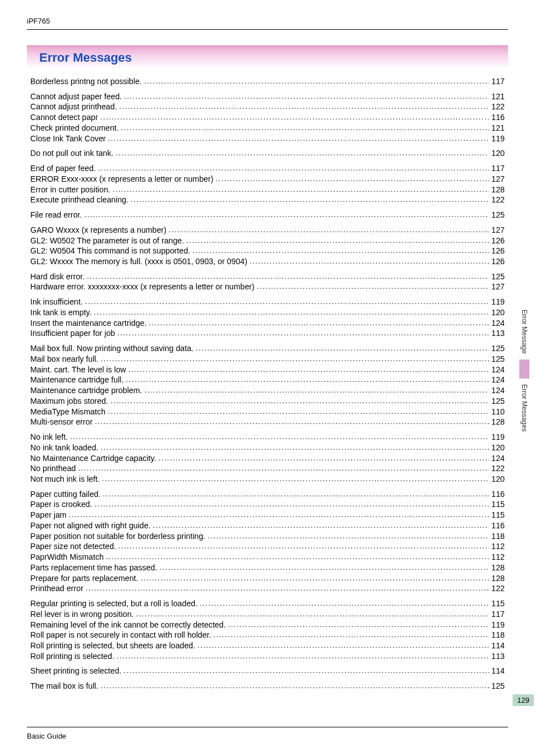  I want to click on toc-row: Remaining level of the ink cannot be cor…, so click(268, 625).